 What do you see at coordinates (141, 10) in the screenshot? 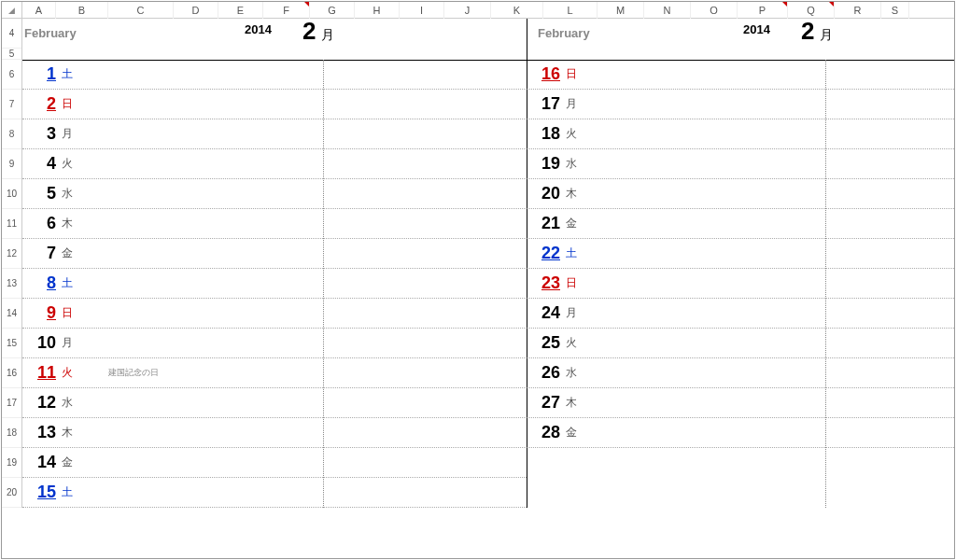
I see `col-header-C: C` at bounding box center [141, 10].